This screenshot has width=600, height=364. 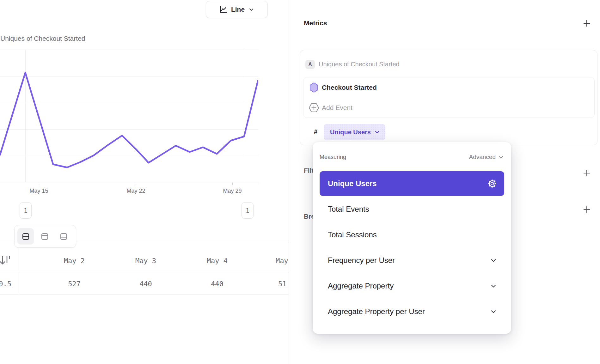 I want to click on data-series-line, so click(x=129, y=120).